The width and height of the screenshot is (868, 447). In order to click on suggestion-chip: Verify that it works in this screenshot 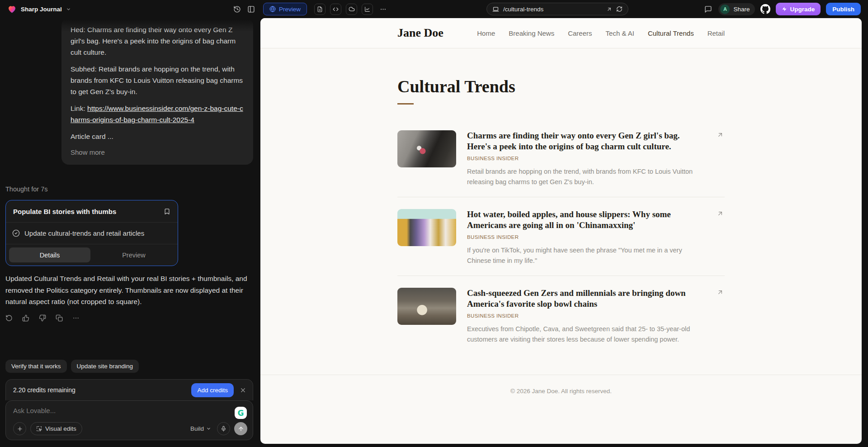, I will do `click(36, 366)`.